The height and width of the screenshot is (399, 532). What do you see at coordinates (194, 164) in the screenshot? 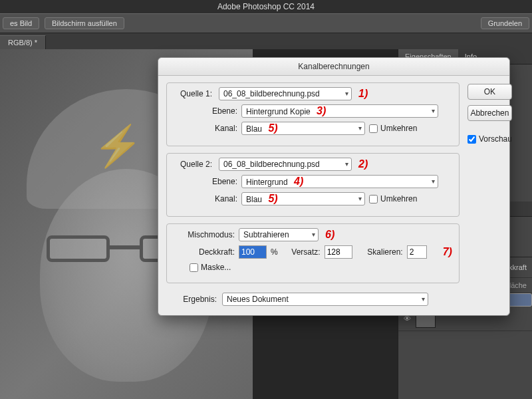
I see `source2-legend: Quelle 2:` at bounding box center [194, 164].